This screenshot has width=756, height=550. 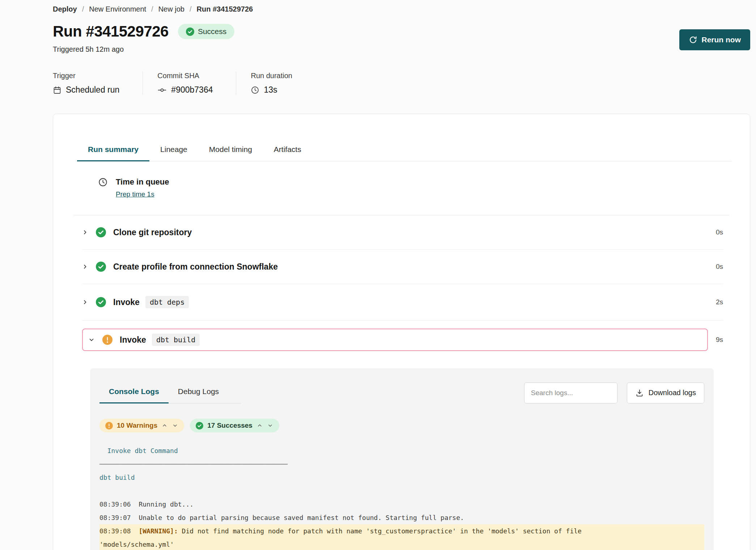 I want to click on breadcrumb-new-environment: New Environment, so click(x=118, y=9).